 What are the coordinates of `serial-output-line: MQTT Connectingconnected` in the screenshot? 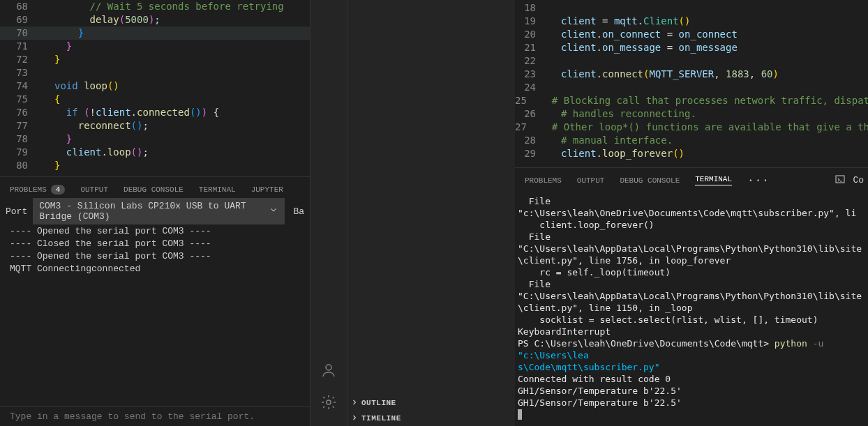 It's located at (155, 269).